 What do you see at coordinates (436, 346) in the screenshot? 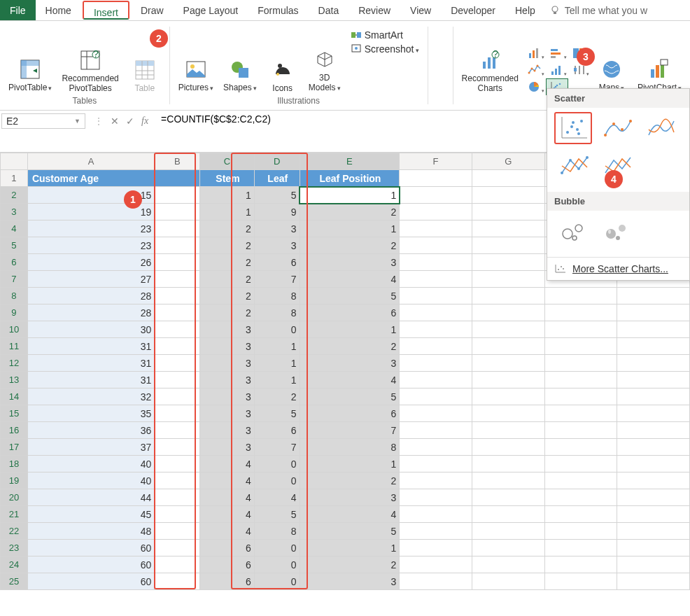
I see `cell-F11` at bounding box center [436, 346].